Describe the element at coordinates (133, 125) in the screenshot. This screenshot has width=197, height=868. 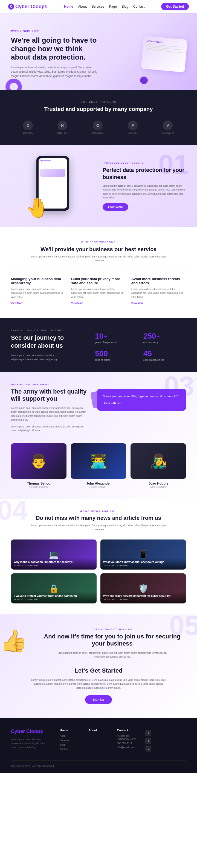
I see `partner-icon-3: F` at that location.